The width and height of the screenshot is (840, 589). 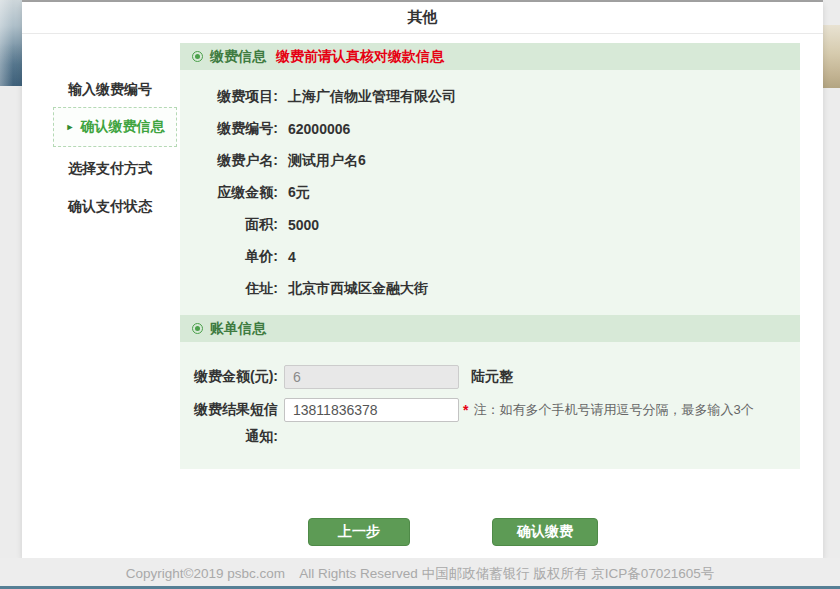 I want to click on field-label: 面积:, so click(x=229, y=225).